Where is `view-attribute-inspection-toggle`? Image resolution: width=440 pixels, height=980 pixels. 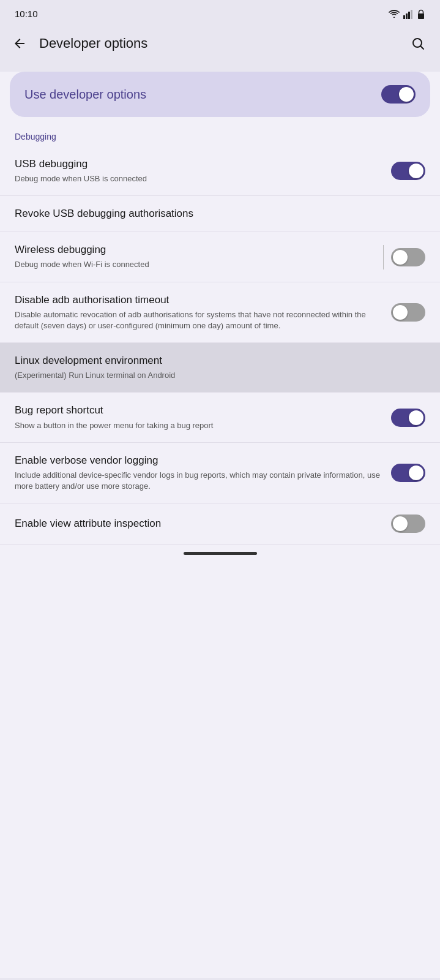 view-attribute-inspection-toggle is located at coordinates (408, 524).